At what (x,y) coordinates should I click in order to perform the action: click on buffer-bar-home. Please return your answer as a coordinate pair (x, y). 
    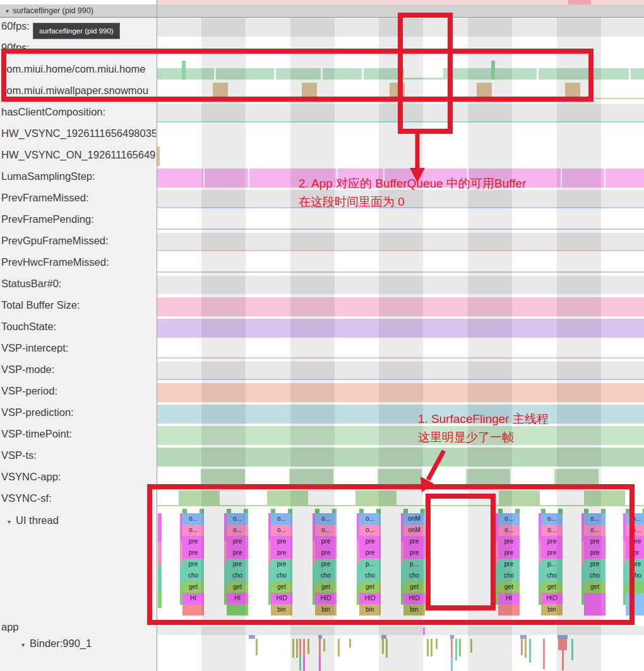
    Looking at the image, I should click on (400, 74).